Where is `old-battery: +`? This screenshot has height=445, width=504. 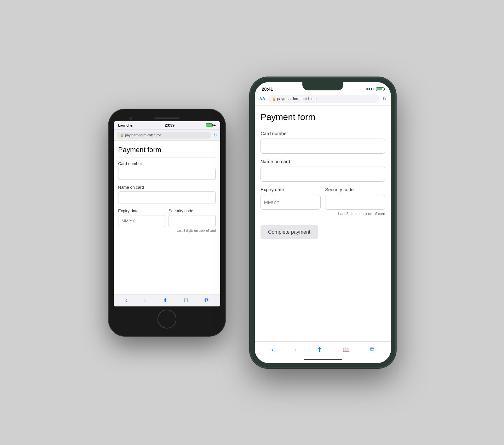 old-battery: + is located at coordinates (211, 125).